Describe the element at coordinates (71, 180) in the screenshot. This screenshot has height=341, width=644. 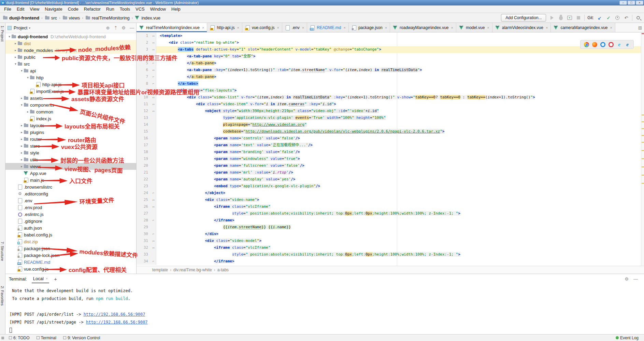
I see `tree-item: JSmain.js` at that location.